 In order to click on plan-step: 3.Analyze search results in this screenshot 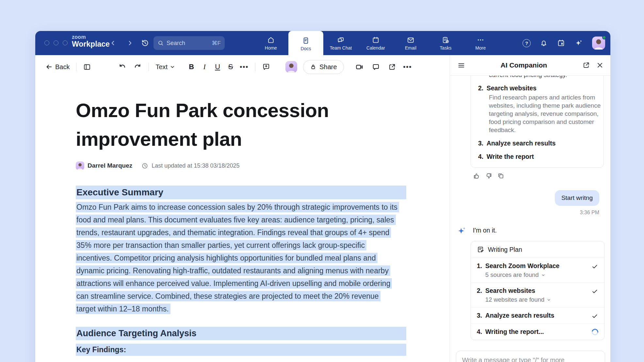, I will do `click(538, 316)`.